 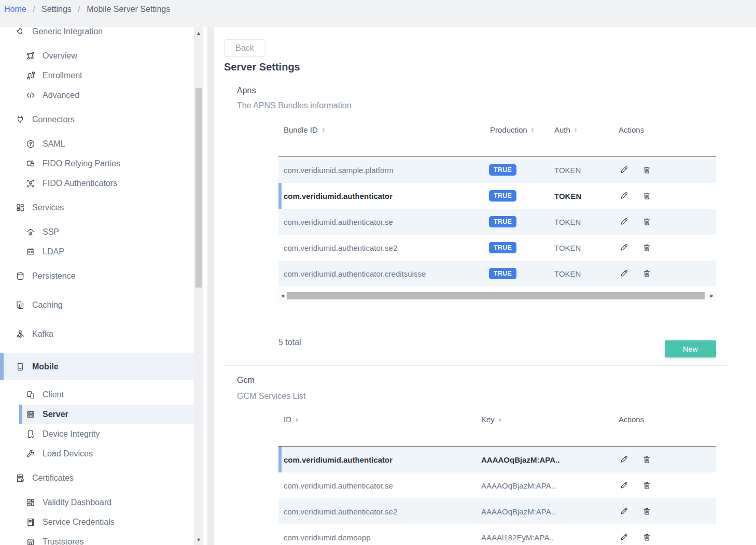 What do you see at coordinates (497, 196) in the screenshot?
I see `apns-table-row: com.veridiumid.authenticatorTRUETOKEN` at bounding box center [497, 196].